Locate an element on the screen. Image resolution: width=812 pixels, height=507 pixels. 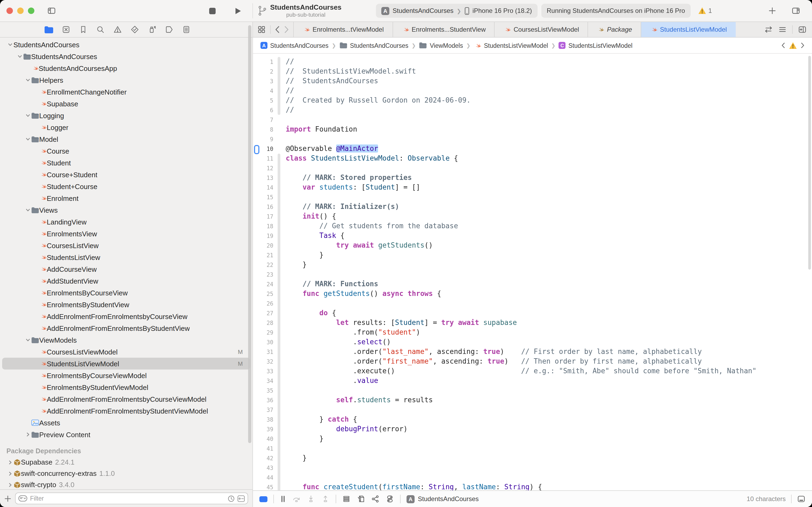
breakpoints-toggle-button is located at coordinates (264, 499).